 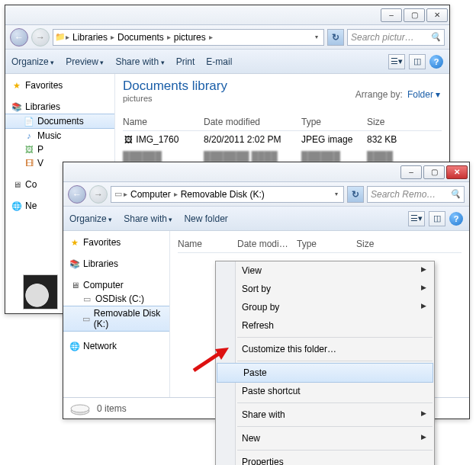 I want to click on print-button: Print, so click(x=186, y=62).